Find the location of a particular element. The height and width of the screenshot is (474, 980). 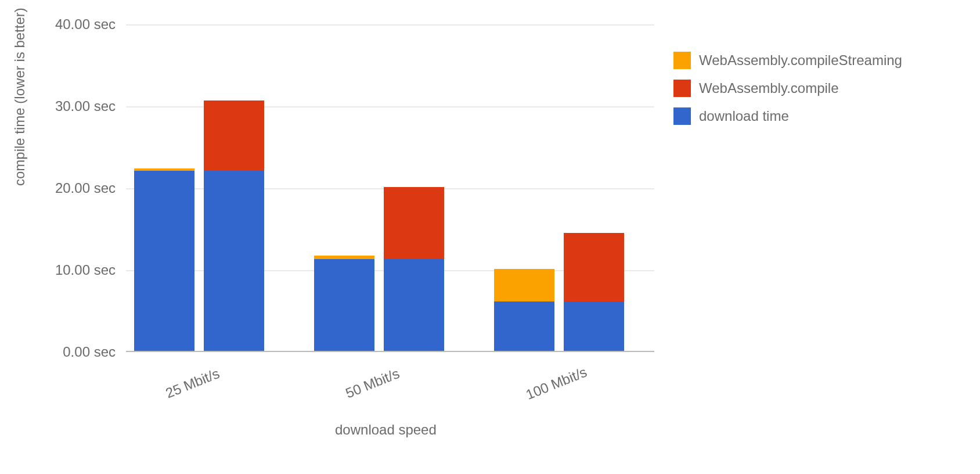

y-tick-label: 20.00 sec is located at coordinates (60, 188).